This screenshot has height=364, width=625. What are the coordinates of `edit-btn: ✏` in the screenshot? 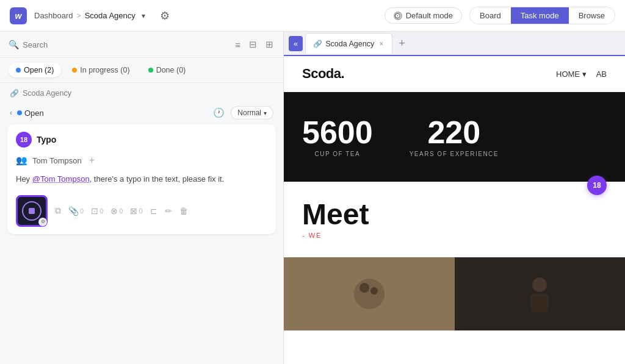 It's located at (168, 211).